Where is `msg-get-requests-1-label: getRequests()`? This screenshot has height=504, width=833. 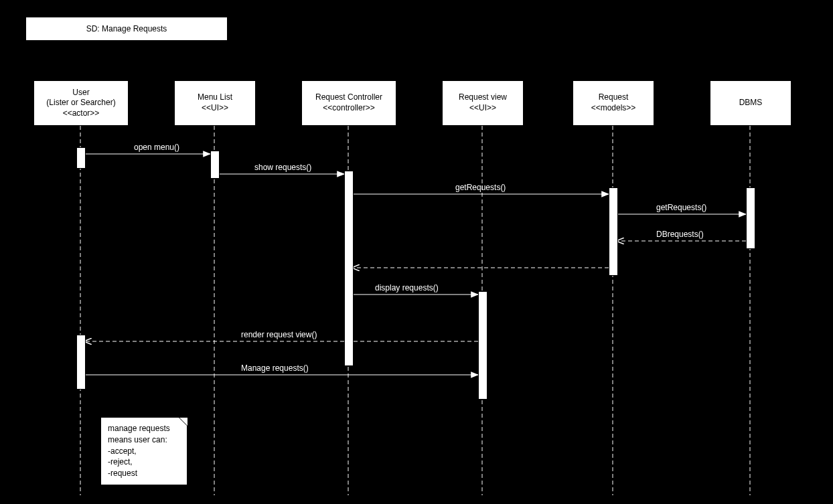 msg-get-requests-1-label: getRequests() is located at coordinates (481, 187).